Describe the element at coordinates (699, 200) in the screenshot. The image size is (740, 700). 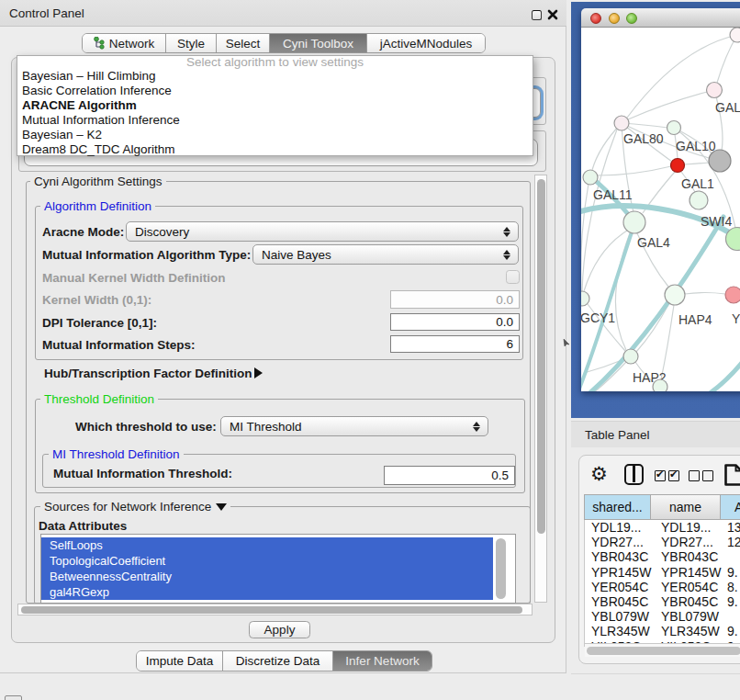
I see `node-swi4` at that location.